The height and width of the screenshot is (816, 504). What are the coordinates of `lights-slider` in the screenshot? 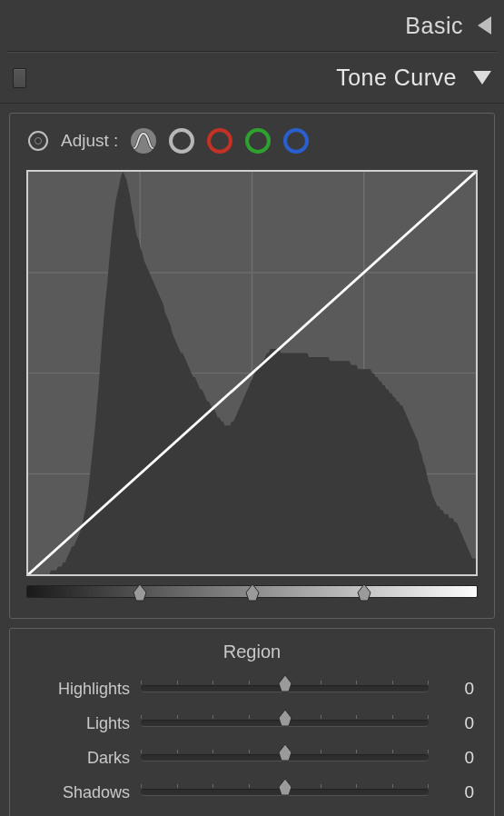 It's located at (285, 723).